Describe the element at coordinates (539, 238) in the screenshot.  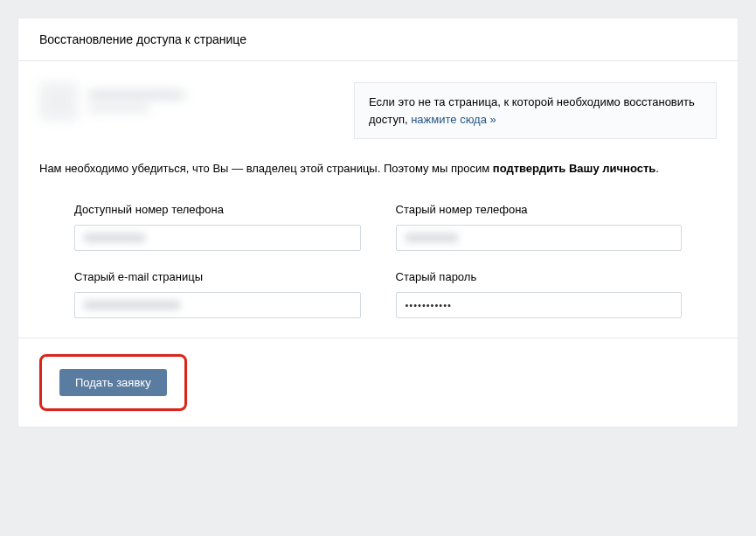
I see `old-phone-input` at that location.